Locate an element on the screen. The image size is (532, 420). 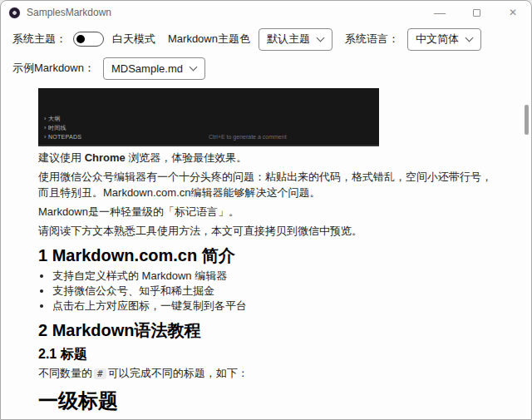
close-button: ✕ is located at coordinates (513, 12).